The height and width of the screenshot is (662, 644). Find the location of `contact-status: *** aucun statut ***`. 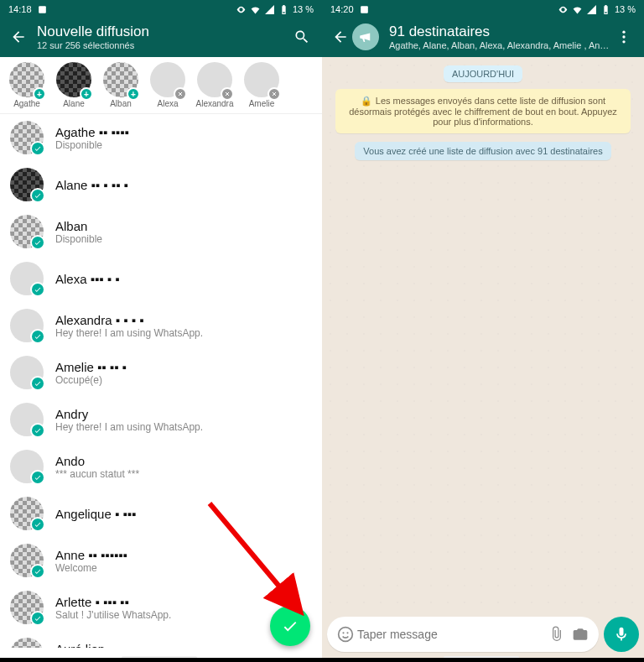

contact-status: *** aucun statut *** is located at coordinates (184, 474).